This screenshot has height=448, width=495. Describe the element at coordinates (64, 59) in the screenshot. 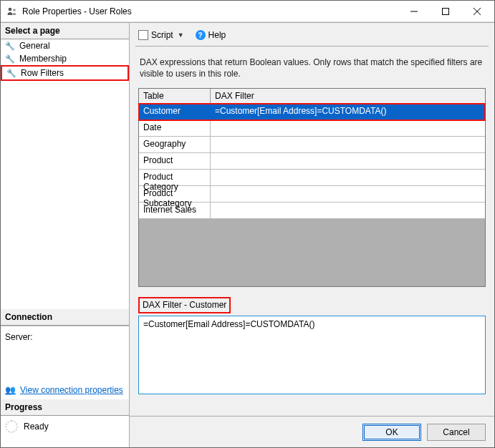

I see `sidebar-item-membership: 🔧 Membership` at that location.